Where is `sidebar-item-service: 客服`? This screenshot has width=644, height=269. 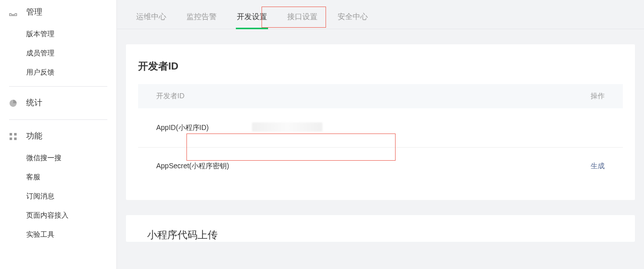
sidebar-item-service: 客服 is located at coordinates (58, 177).